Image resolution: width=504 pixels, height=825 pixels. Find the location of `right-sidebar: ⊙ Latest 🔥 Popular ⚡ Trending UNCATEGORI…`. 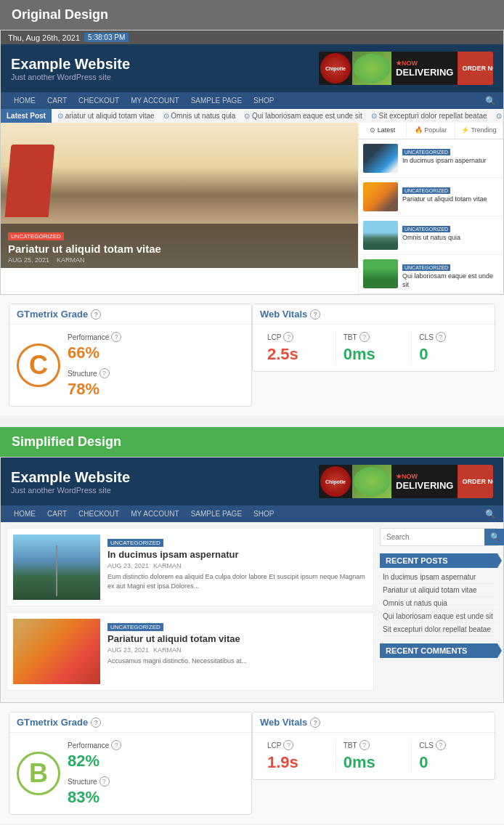

right-sidebar: ⊙ Latest 🔥 Popular ⚡ Trending UNCATEGORI… is located at coordinates (431, 208).